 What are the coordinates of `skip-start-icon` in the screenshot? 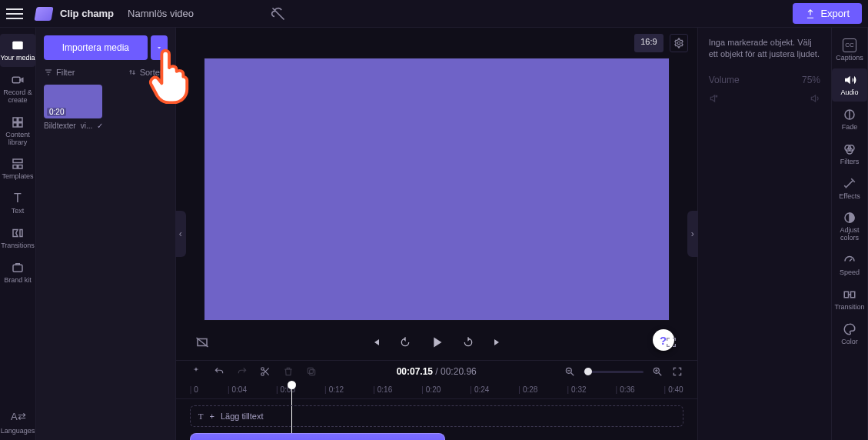 It's located at (376, 342).